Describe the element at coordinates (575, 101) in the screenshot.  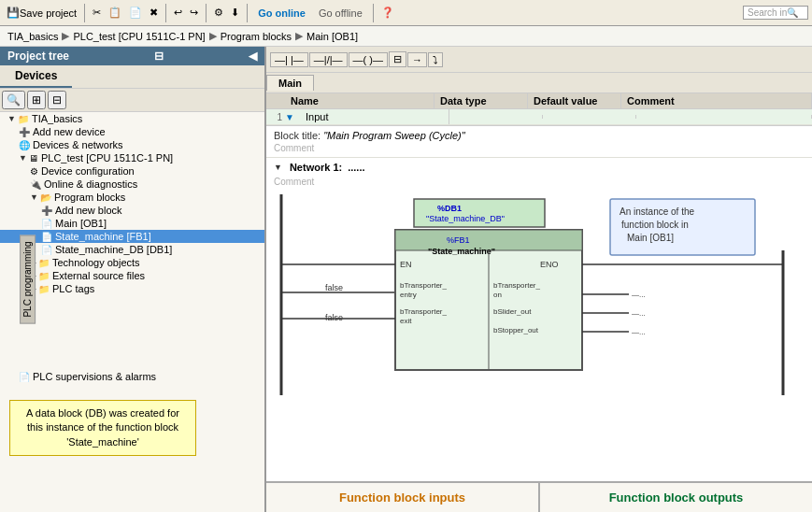
I see `col-default: Default value` at that location.